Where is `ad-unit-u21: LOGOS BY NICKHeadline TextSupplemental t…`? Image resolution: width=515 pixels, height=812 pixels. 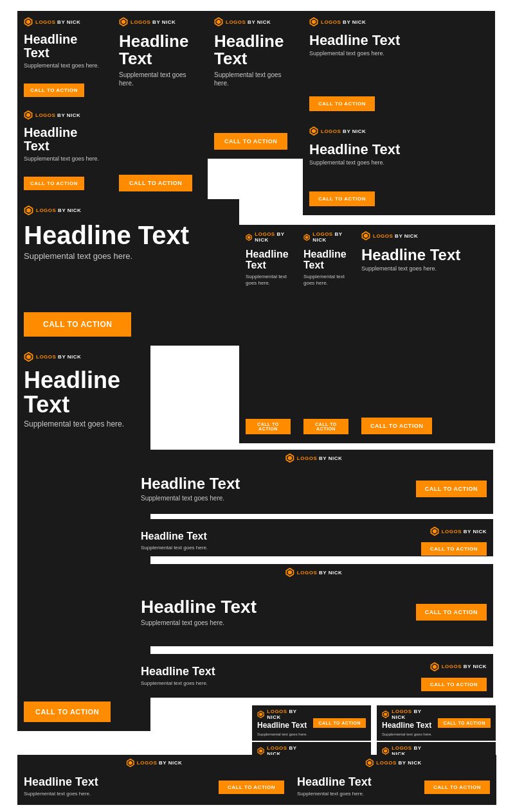 ad-unit-u21: LOGOS BY NICKHeadline TextSupplemental t… is located at coordinates (393, 780).